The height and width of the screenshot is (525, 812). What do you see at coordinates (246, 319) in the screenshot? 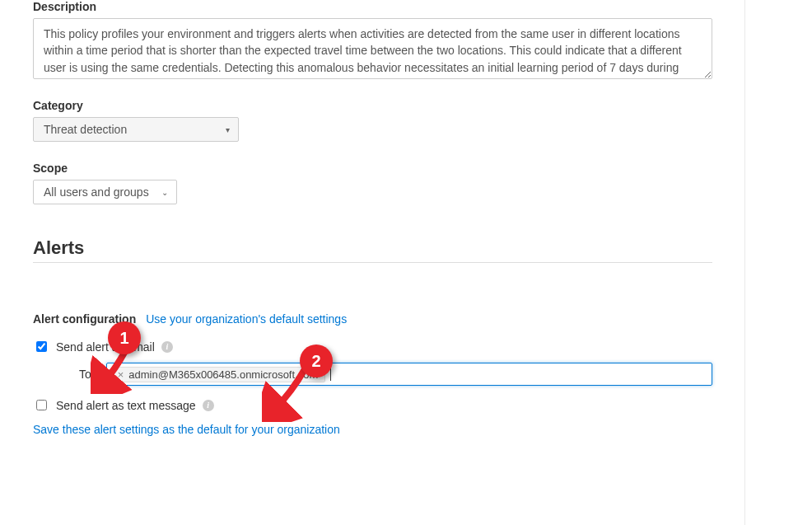
I see `use-defaults-link: Use your organization's default settings` at bounding box center [246, 319].